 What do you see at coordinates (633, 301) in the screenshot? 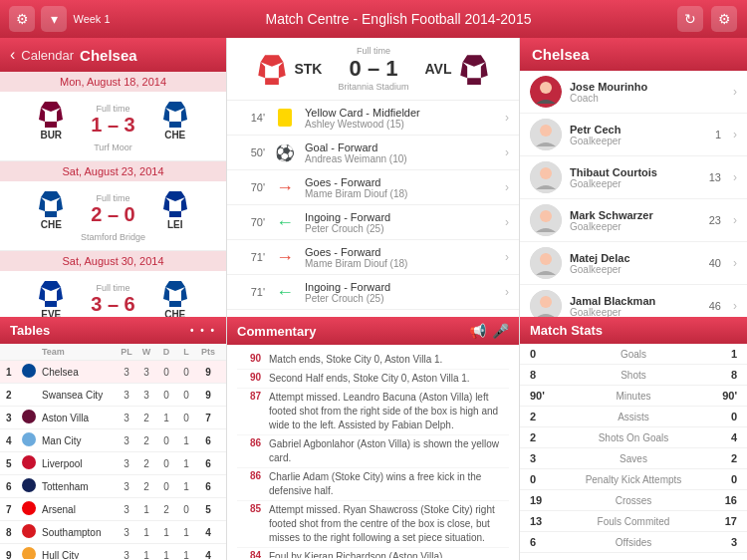
I see `player-row: Jamal Blackman Goalkeeper 46 ›` at bounding box center [633, 301].